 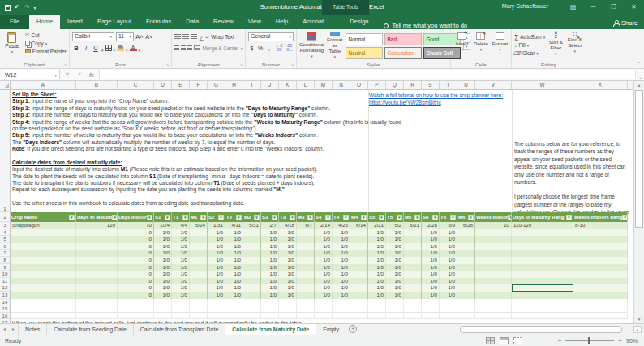 I want to click on style-normal: Normal, so click(x=364, y=39).